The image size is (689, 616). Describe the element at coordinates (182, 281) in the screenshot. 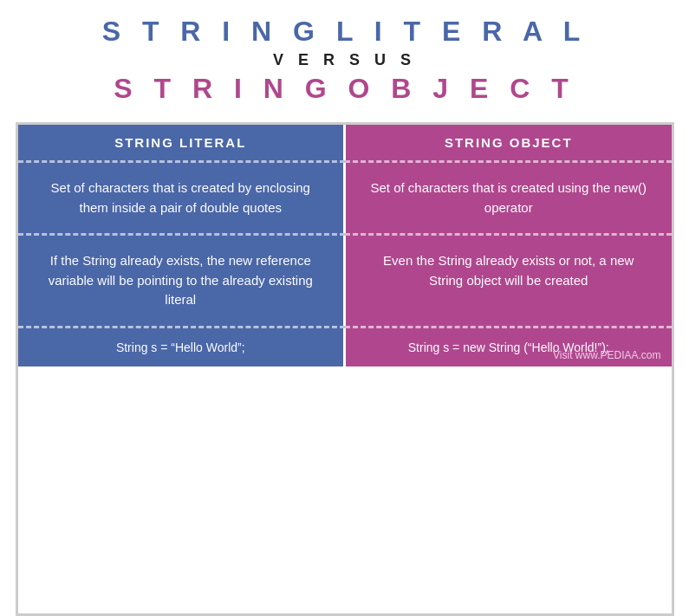

I see `cell-literal-behavior: If the String already exists, the new re…` at that location.